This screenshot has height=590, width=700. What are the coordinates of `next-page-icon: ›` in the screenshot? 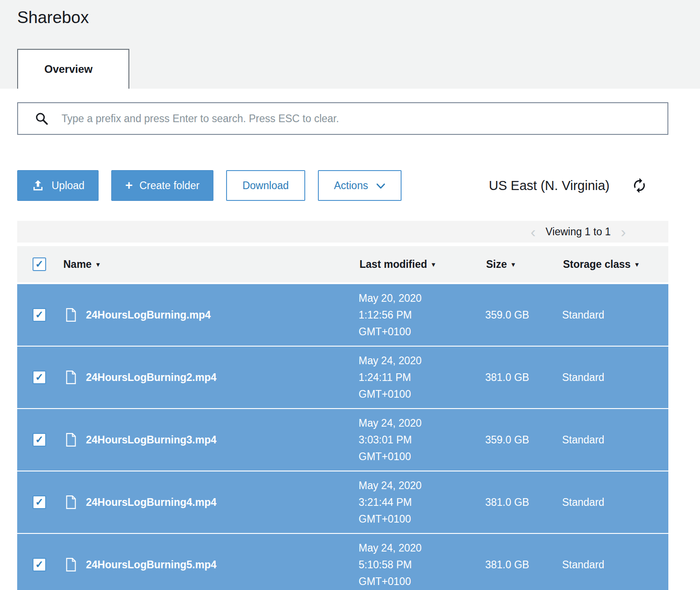 It's located at (623, 232).